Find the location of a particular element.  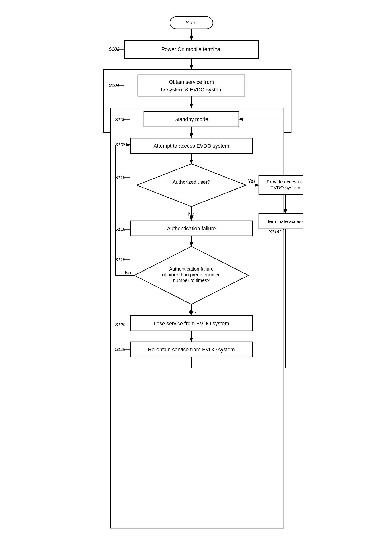

s118-no-label: No is located at coordinates (128, 273).